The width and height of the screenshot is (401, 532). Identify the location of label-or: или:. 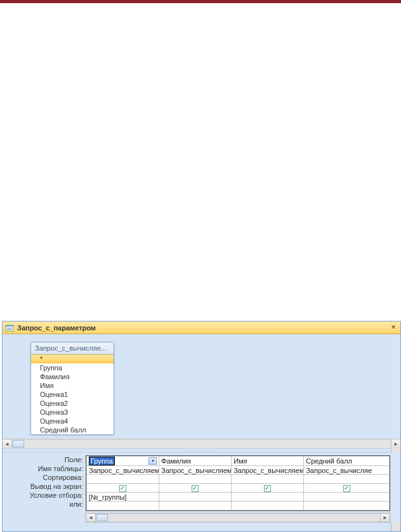
(44, 504).